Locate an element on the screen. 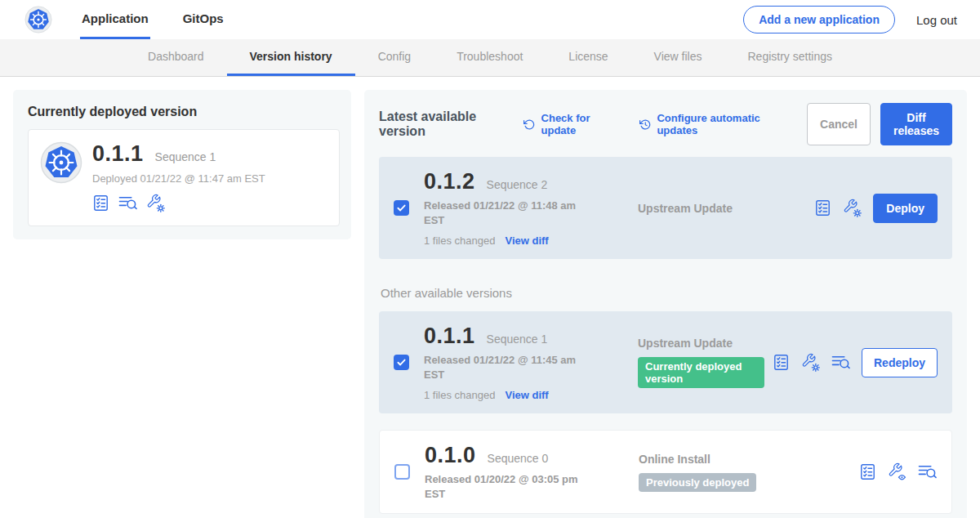 This screenshot has height=518, width=980. tab-config: Config is located at coordinates (394, 57).